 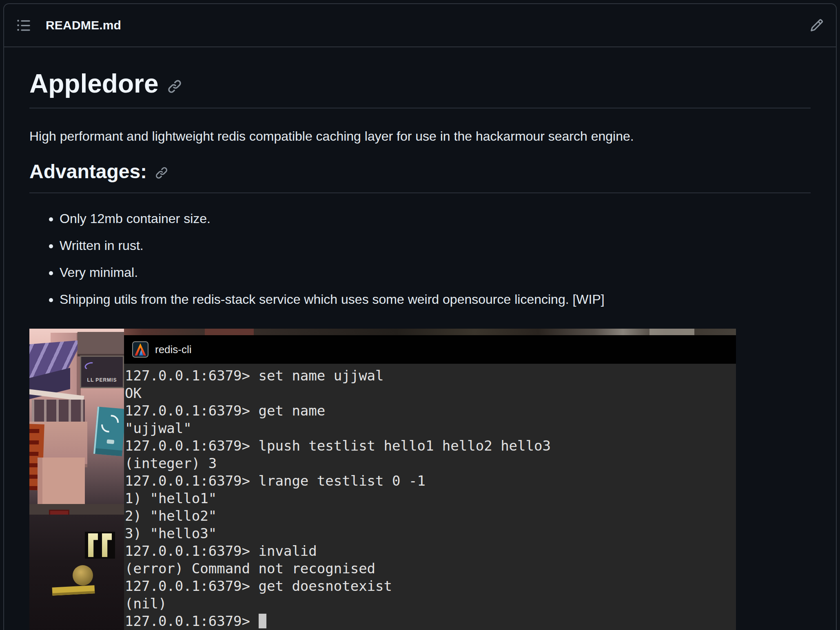 I want to click on terminal-line: 127.0.0.1:6379> get doesnotexist, so click(x=430, y=586).